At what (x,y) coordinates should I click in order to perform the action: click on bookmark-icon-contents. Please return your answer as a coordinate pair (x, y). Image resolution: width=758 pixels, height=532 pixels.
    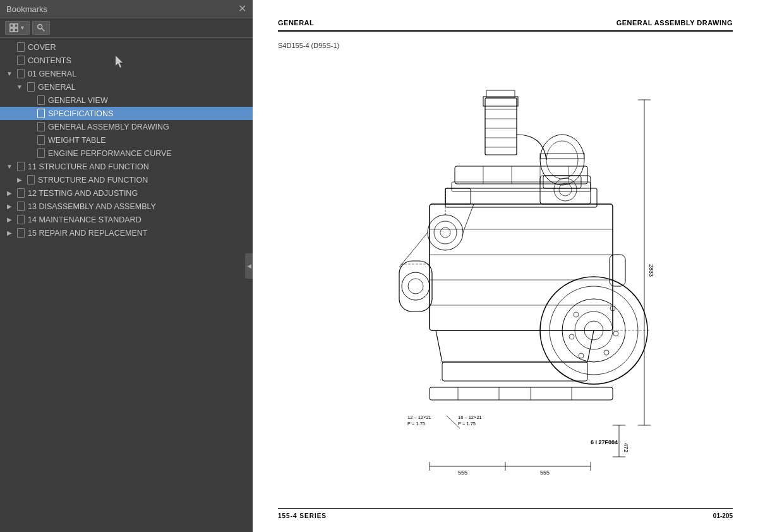
    Looking at the image, I should click on (21, 61).